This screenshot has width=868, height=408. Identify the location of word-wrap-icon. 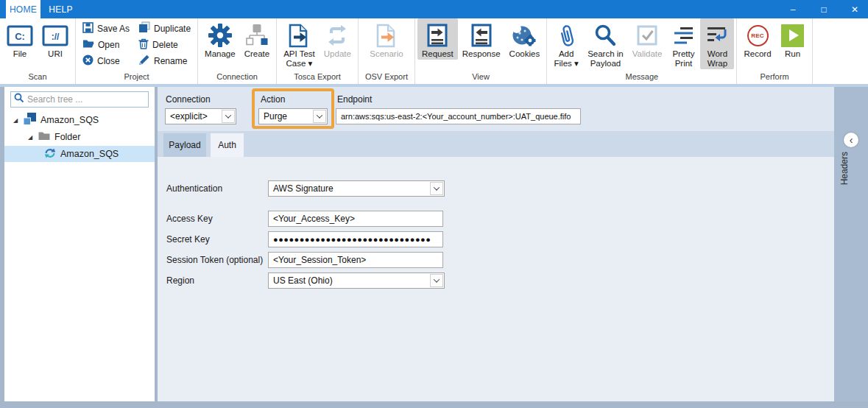
(717, 35).